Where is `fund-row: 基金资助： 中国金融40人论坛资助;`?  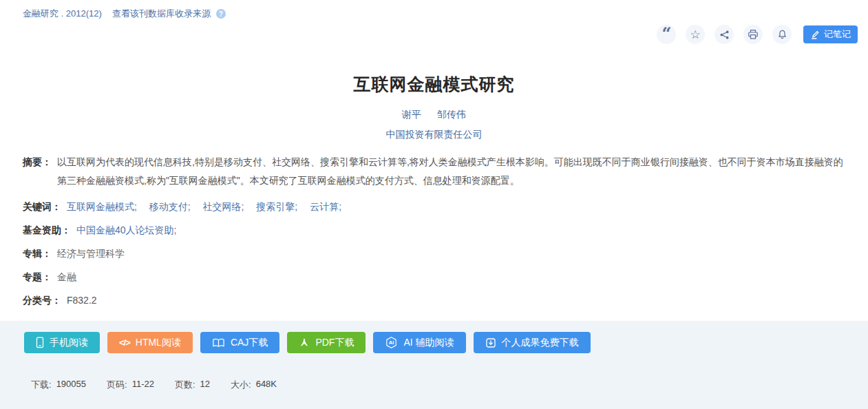
fund-row: 基金资助： 中国金融40人论坛资助; is located at coordinates (436, 230).